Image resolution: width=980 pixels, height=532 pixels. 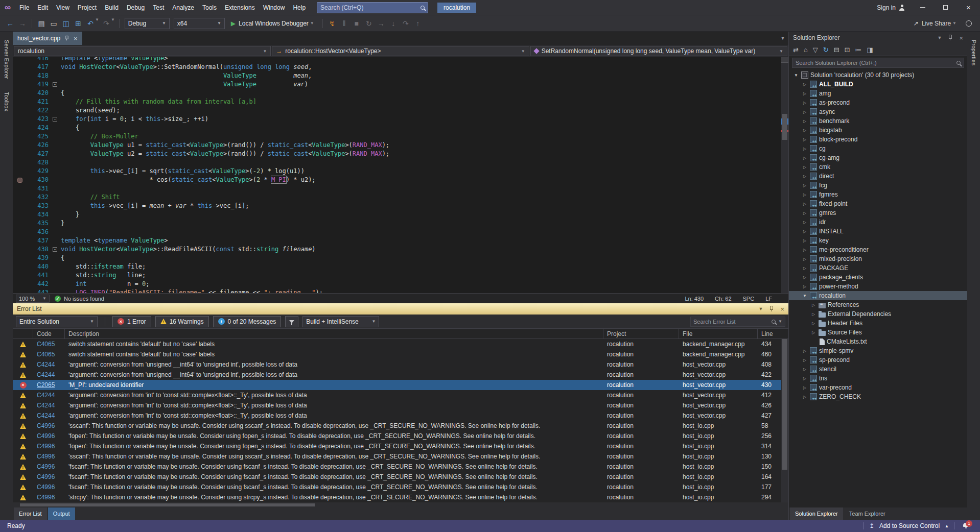 I want to click on errors-filter-button: × 1 Error, so click(x=132, y=322).